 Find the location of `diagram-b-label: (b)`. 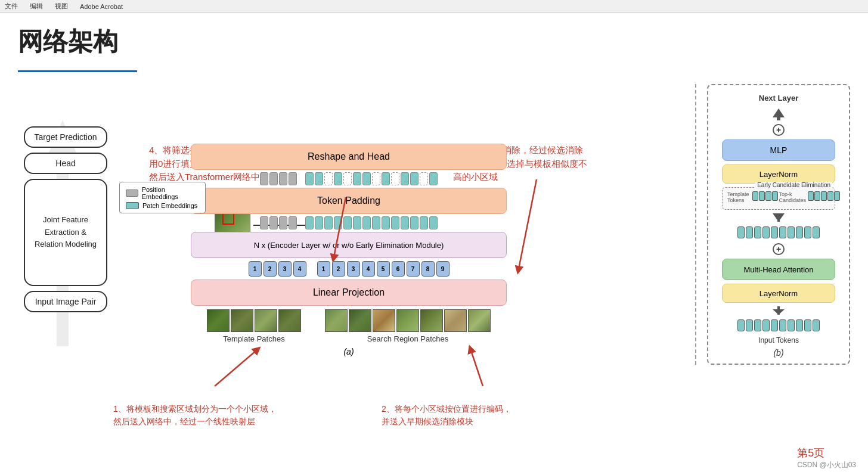

diagram-b-label: (b) is located at coordinates (779, 353).